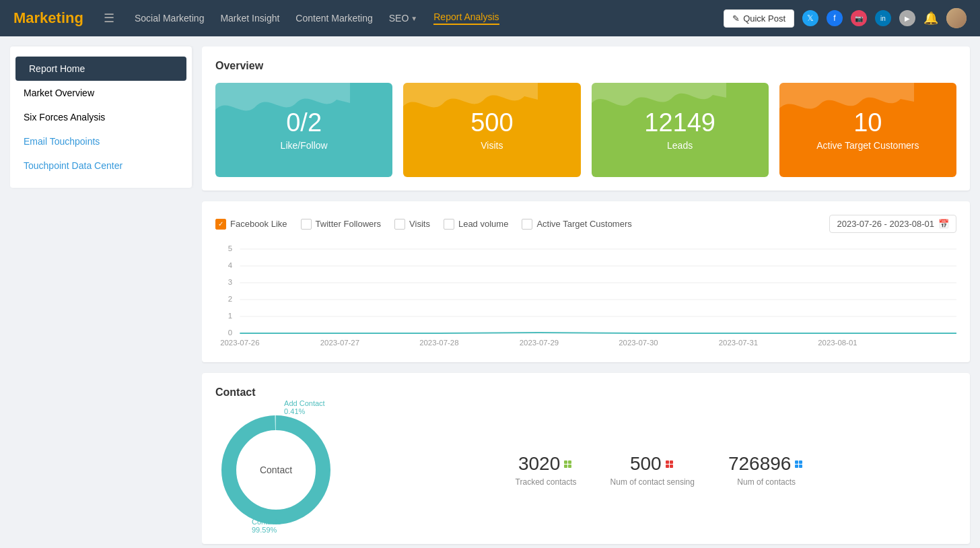 This screenshot has height=548, width=980. Describe the element at coordinates (340, 343) in the screenshot. I see `x-label-1: 2023-07-27` at that location.